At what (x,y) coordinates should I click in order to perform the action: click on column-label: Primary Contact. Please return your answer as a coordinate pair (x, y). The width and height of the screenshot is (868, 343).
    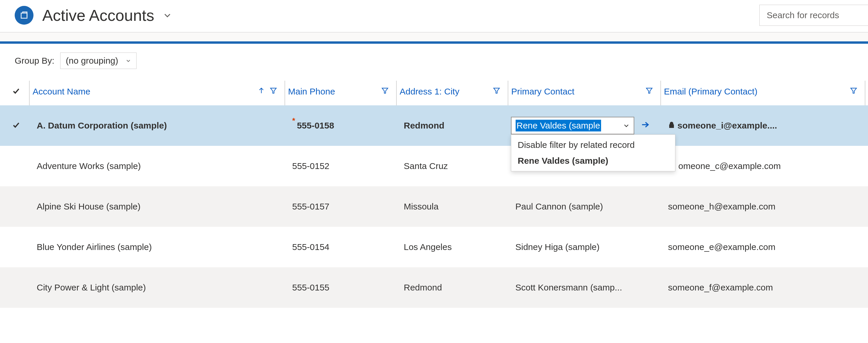
    Looking at the image, I should click on (543, 92).